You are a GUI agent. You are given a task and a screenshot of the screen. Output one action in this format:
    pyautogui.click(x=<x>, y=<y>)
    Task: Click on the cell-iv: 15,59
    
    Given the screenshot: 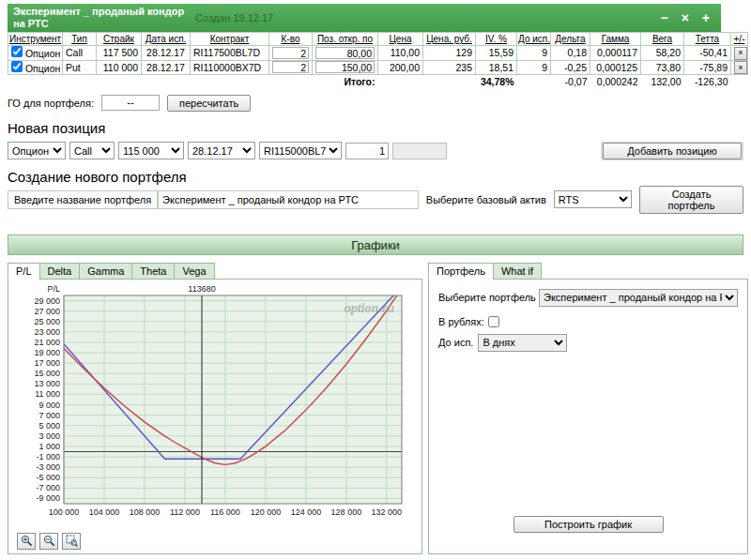 What is the action you would take?
    pyautogui.click(x=497, y=53)
    